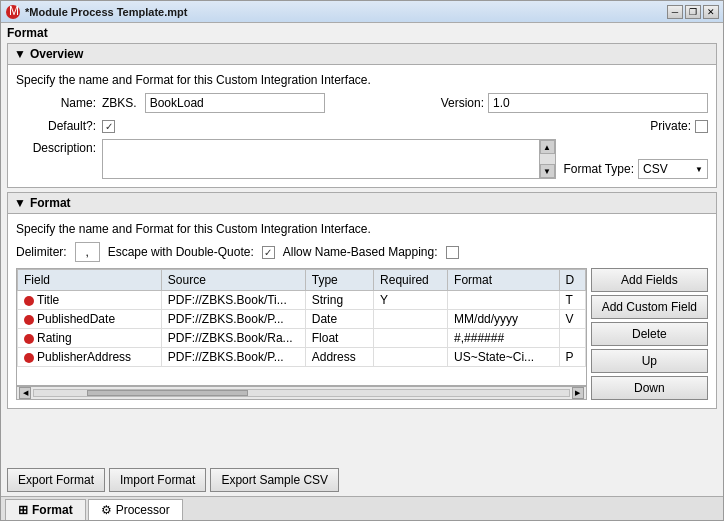 The width and height of the screenshot is (724, 521). What do you see at coordinates (650, 334) in the screenshot?
I see `side-buttons: Add Fields Add Custom Field Delete Up Do…` at bounding box center [650, 334].